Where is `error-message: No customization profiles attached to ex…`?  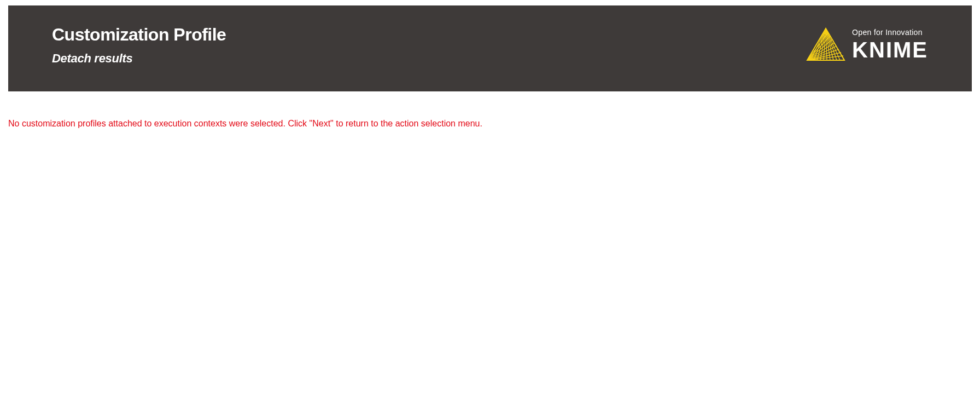 error-message: No customization profiles attached to ex… is located at coordinates (490, 124).